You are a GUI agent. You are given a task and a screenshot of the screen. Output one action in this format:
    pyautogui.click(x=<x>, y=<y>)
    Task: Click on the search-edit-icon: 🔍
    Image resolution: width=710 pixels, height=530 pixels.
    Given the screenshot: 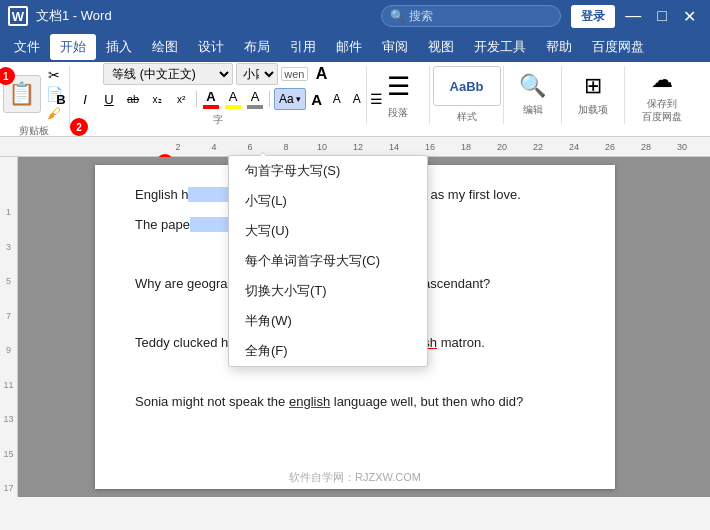 What is the action you would take?
    pyautogui.click(x=532, y=86)
    